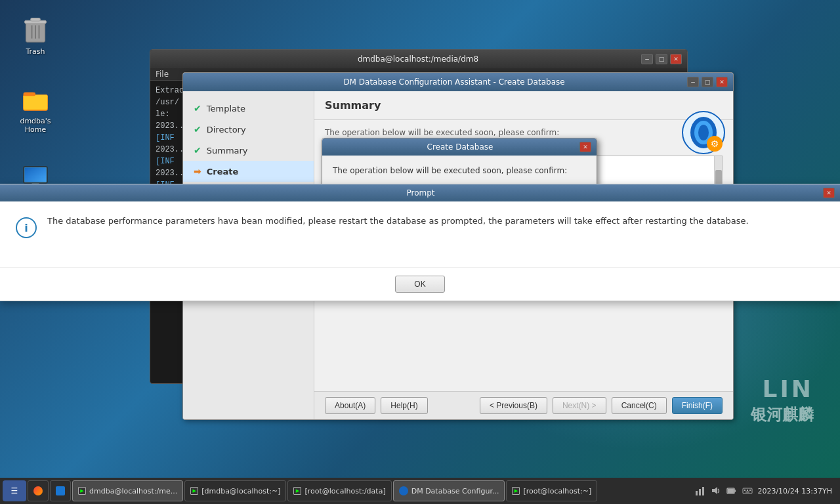 This screenshot has width=840, height=504. What do you see at coordinates (345, 491) in the screenshot?
I see `taskbar-root1-label: [root@localhost:/data]` at bounding box center [345, 491].